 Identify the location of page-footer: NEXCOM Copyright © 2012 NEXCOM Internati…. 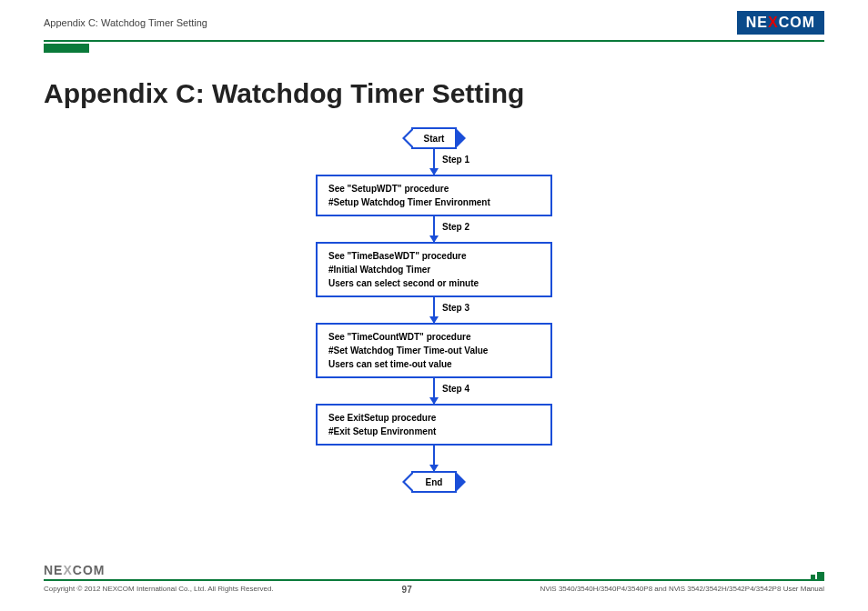
(434, 587).